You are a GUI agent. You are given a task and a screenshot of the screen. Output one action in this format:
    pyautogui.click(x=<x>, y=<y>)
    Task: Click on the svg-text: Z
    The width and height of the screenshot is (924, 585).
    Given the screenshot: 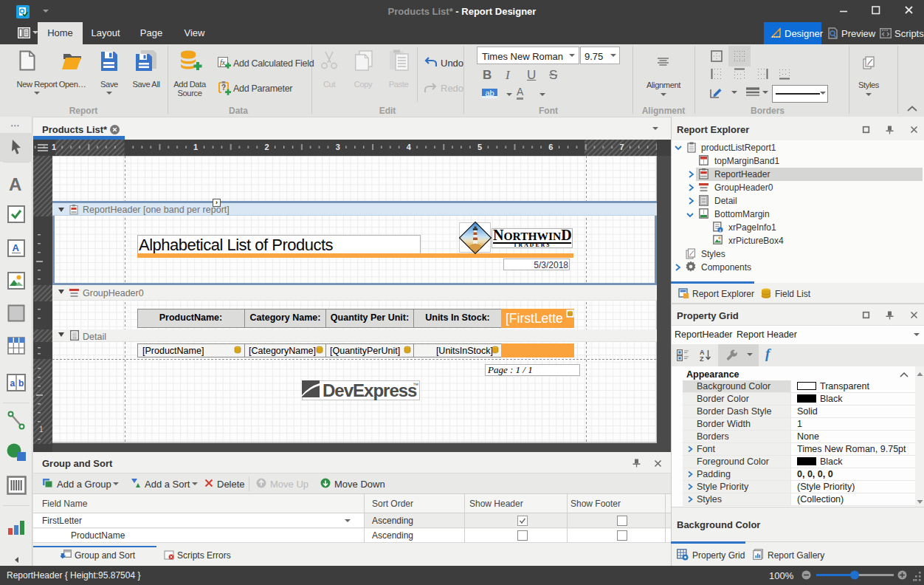 What is the action you would take?
    pyautogui.click(x=702, y=359)
    